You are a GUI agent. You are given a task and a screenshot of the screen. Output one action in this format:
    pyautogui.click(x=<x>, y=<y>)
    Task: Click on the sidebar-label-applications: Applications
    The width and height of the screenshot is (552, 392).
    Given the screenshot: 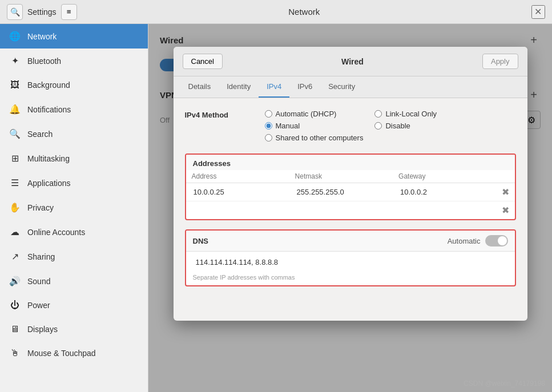 What is the action you would take?
    pyautogui.click(x=49, y=183)
    